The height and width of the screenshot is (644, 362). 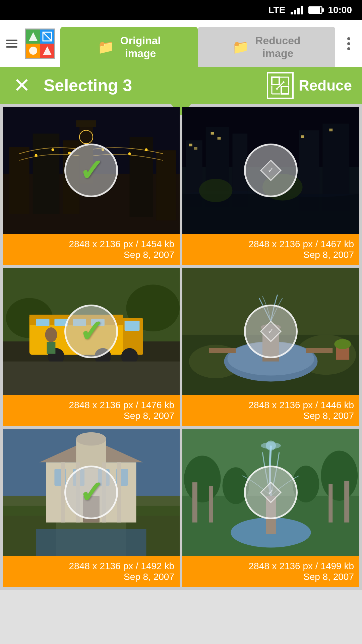 I want to click on tab-original-label: Originalimage, so click(x=141, y=47).